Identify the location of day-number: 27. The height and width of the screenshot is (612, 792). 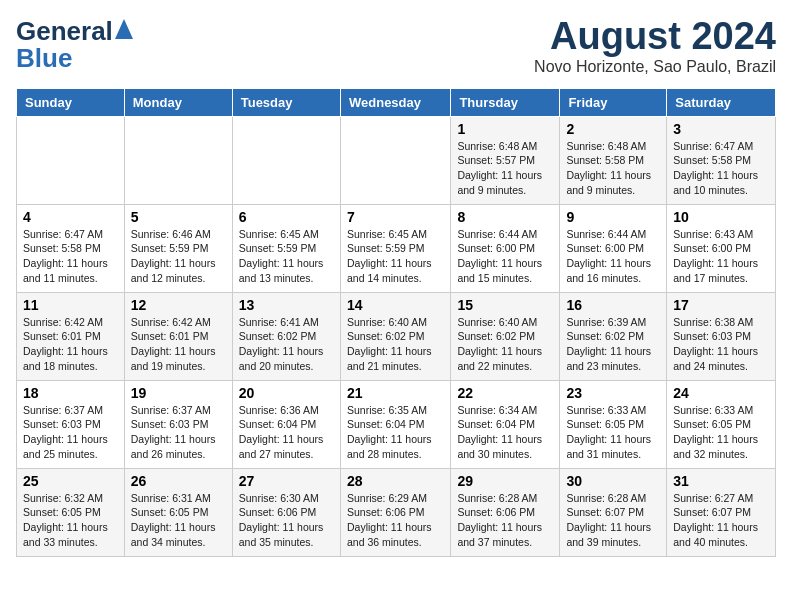
(286, 481).